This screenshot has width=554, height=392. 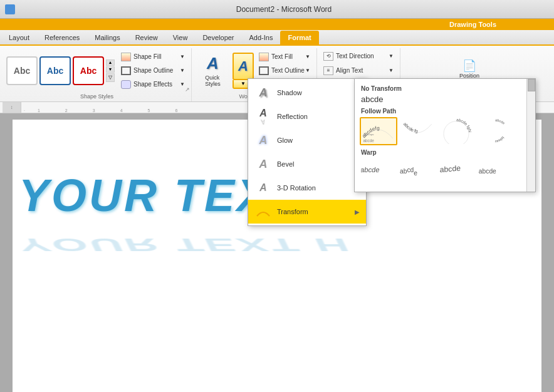 I want to click on tab-view: View, so click(x=180, y=38).